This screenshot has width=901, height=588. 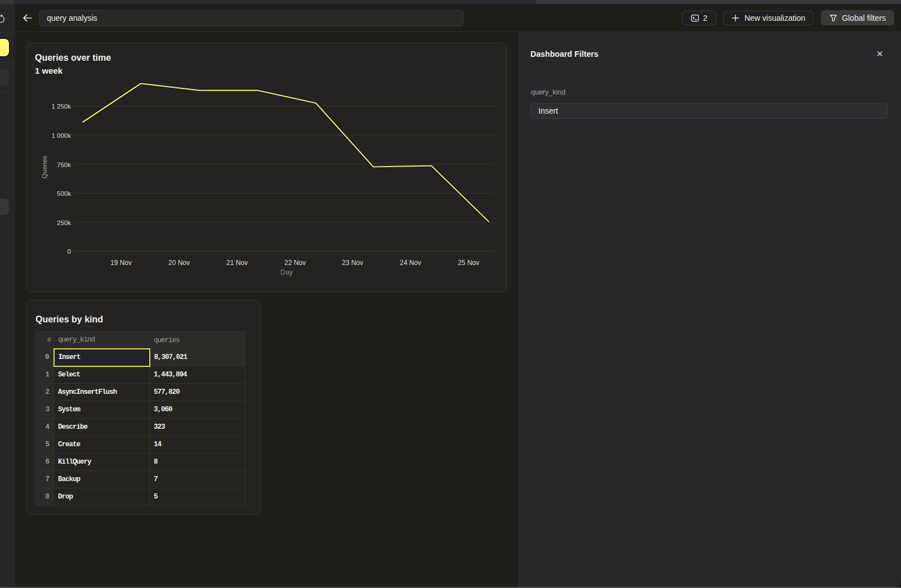 What do you see at coordinates (411, 263) in the screenshot?
I see `svg-text: 24 Nov` at bounding box center [411, 263].